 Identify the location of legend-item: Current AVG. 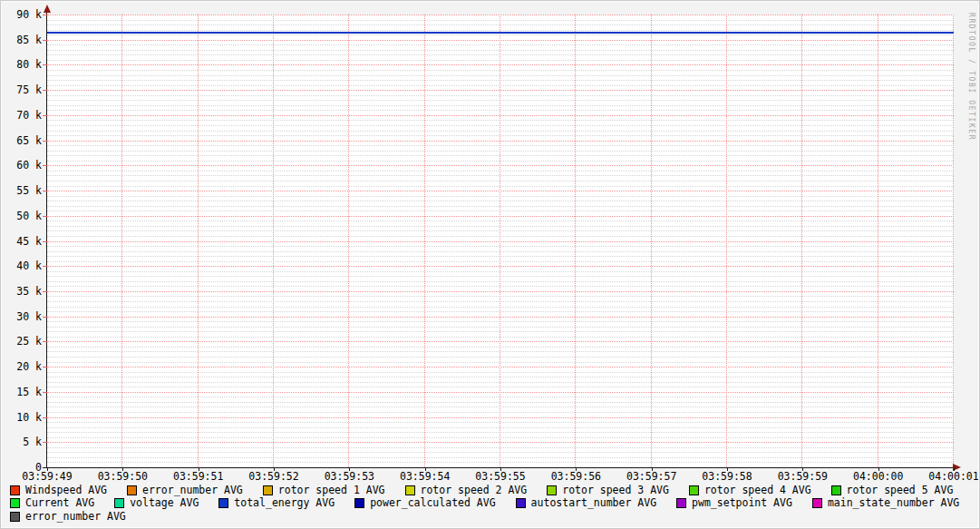
(53, 503).